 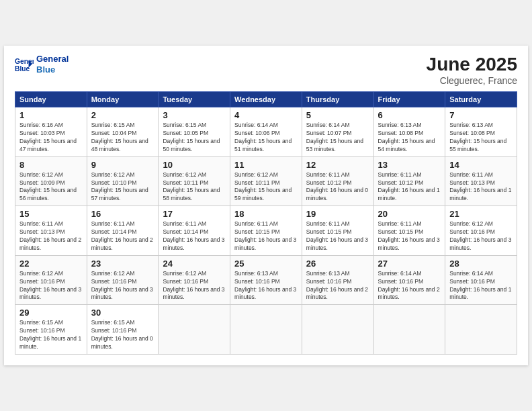 I want to click on day-number: 24, so click(x=194, y=263).